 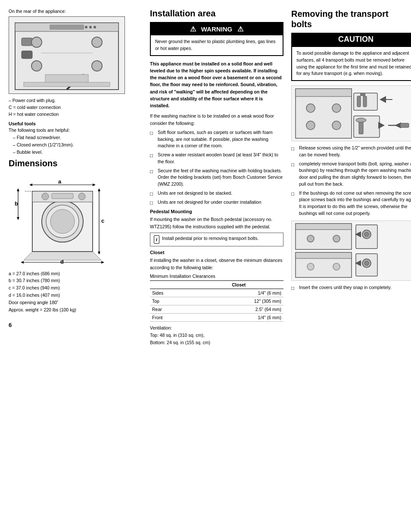 What do you see at coordinates (75, 296) in the screenshot?
I see `dim-d: d = 16.0 inches (407 mm)` at bounding box center [75, 296].